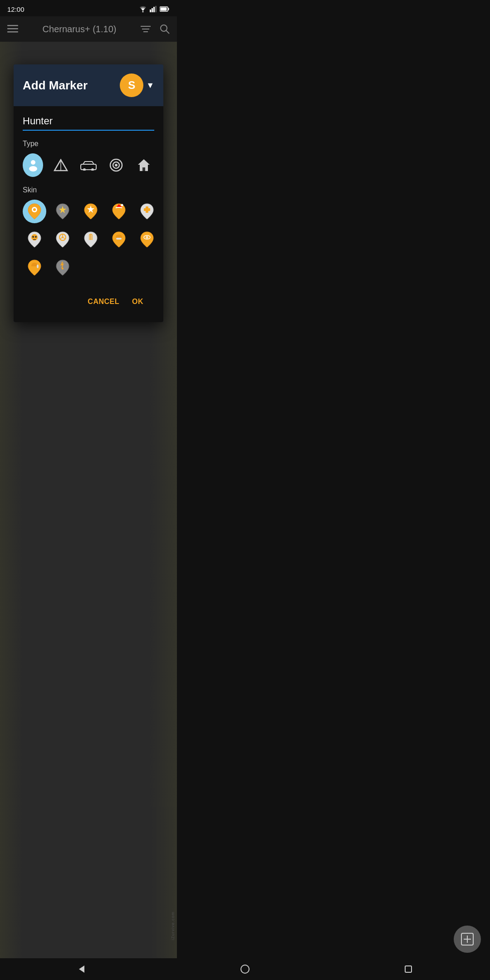 The width and height of the screenshot is (490, 980). I want to click on marker-name-input, so click(88, 122).